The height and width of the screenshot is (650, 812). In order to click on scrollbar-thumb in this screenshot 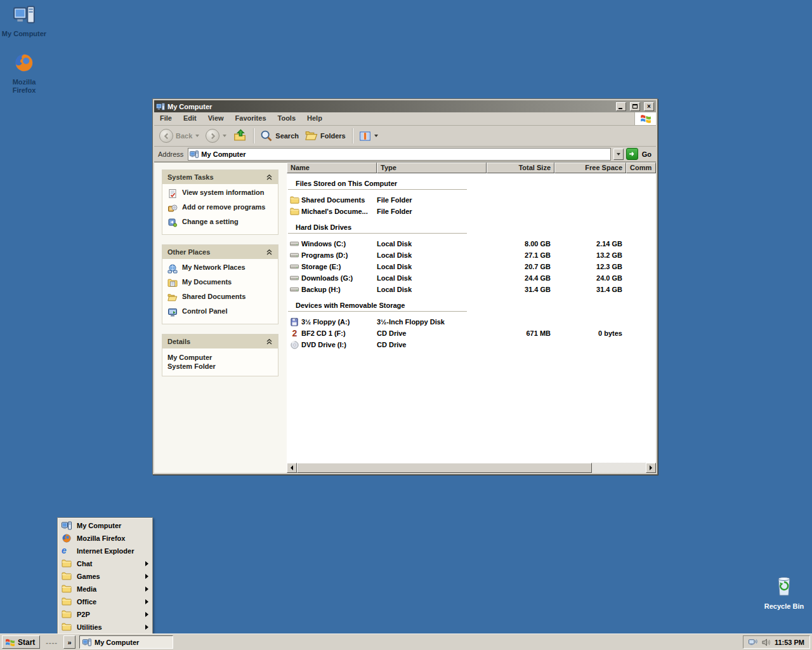, I will do `click(444, 468)`.